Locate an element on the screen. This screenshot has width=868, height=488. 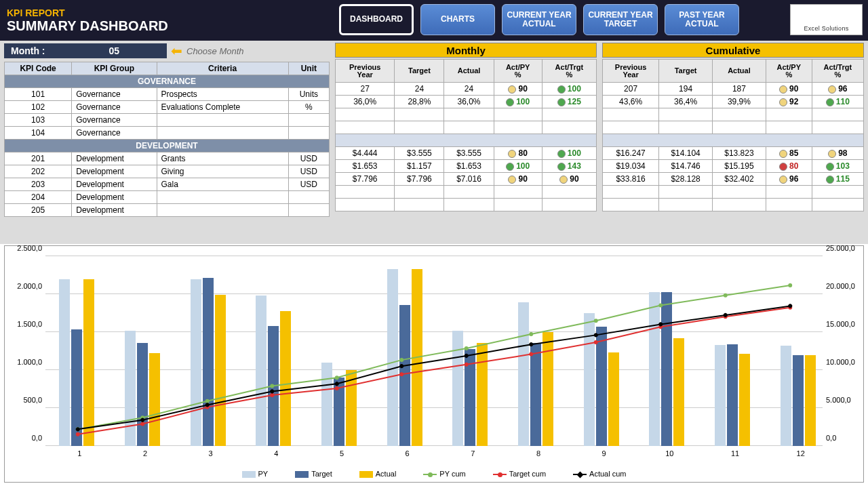
x-axis-label: 5 is located at coordinates (342, 453).